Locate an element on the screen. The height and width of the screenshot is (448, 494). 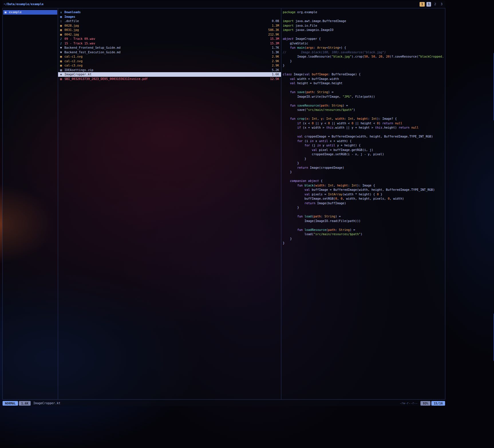
code-line: val buffImage = BufferedImage(width, hei… is located at coordinates (363, 190).